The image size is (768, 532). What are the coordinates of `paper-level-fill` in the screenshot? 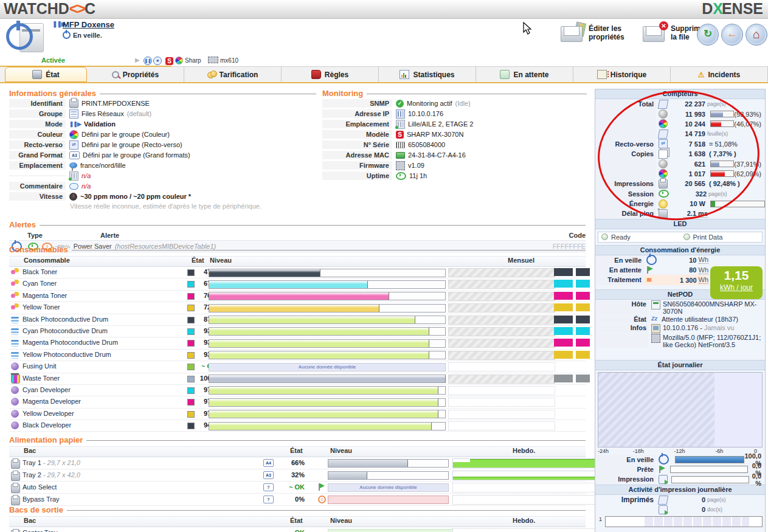 It's located at (368, 463).